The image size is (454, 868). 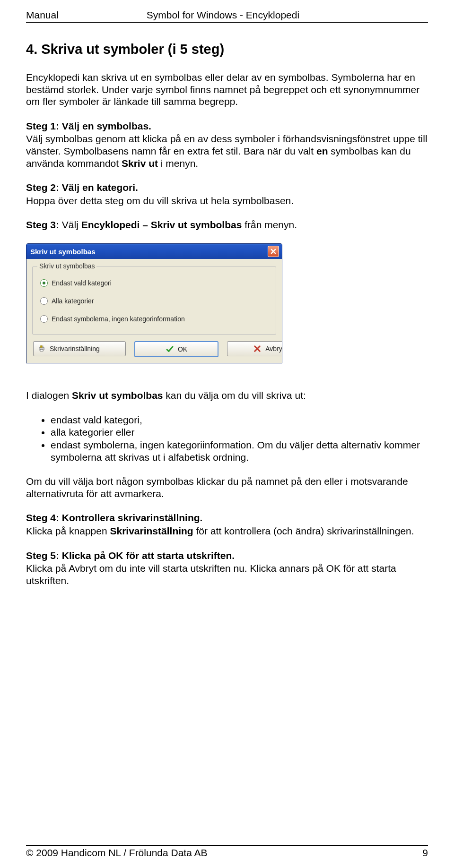 I want to click on text: i menyn., so click(x=178, y=163).